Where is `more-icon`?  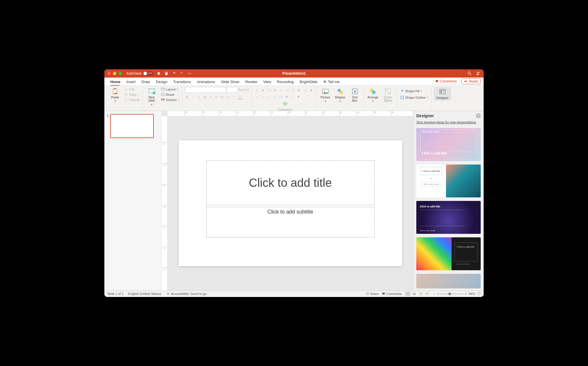 more-icon is located at coordinates (189, 73).